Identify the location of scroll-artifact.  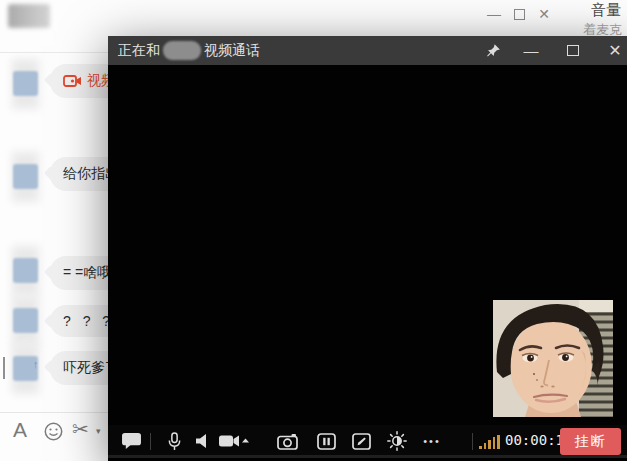
(4, 368).